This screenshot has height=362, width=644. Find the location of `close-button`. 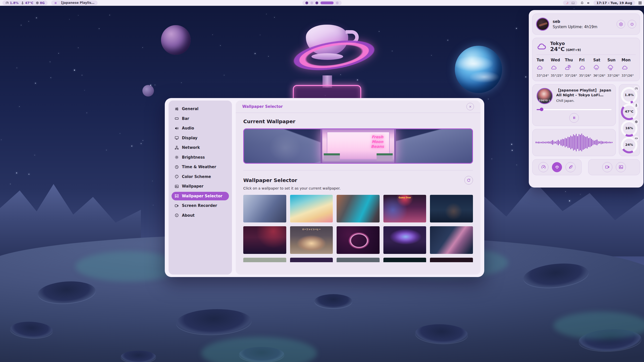

close-button is located at coordinates (470, 107).